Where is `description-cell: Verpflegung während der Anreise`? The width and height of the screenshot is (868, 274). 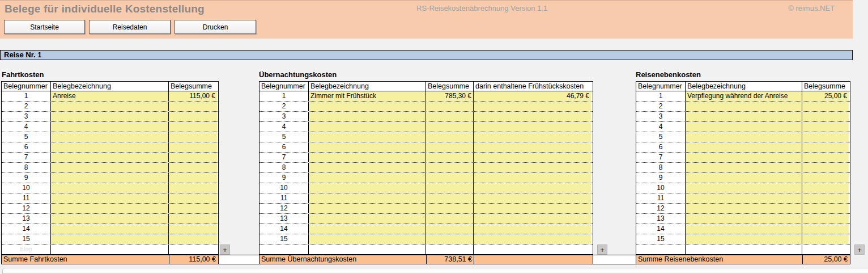
description-cell: Verpflegung während der Anreise is located at coordinates (744, 96).